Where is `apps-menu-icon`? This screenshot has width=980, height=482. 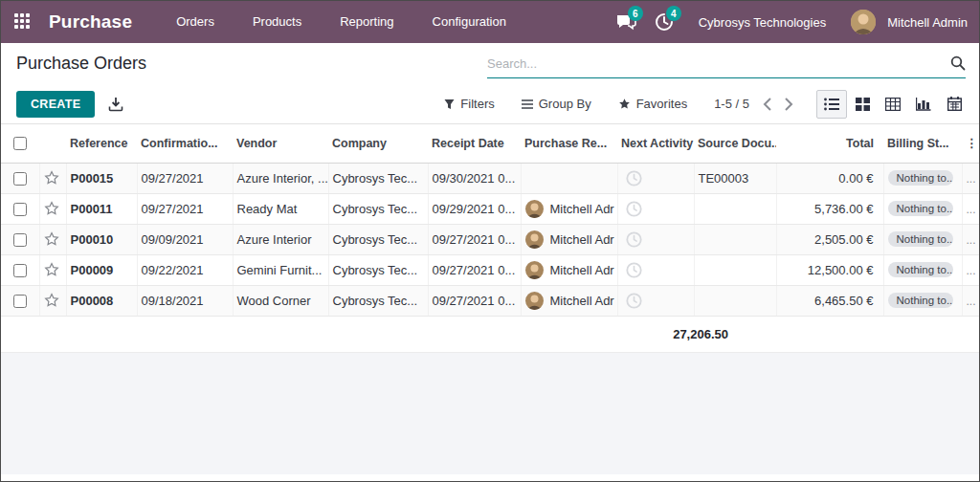 apps-menu-icon is located at coordinates (23, 22).